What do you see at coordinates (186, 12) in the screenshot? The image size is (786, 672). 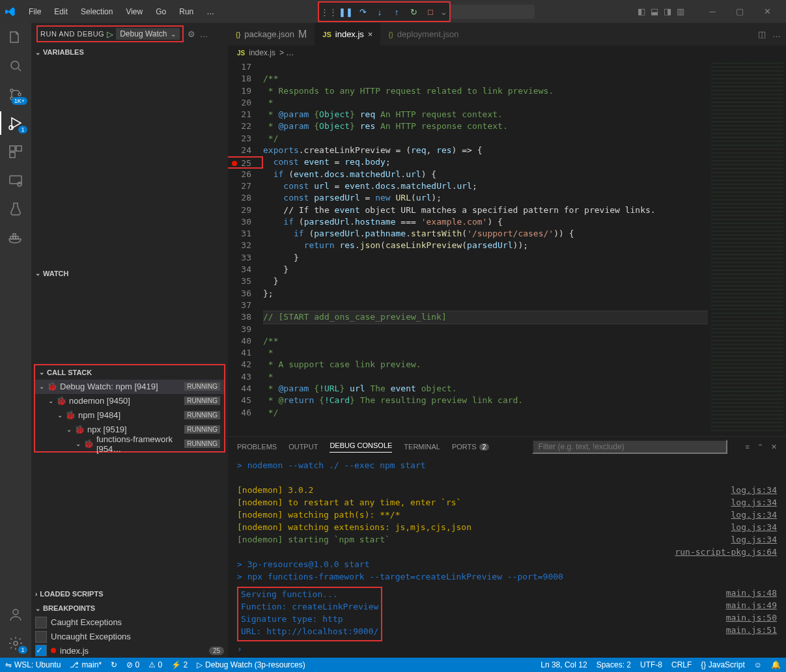 I see `menu-run: Run` at bounding box center [186, 12].